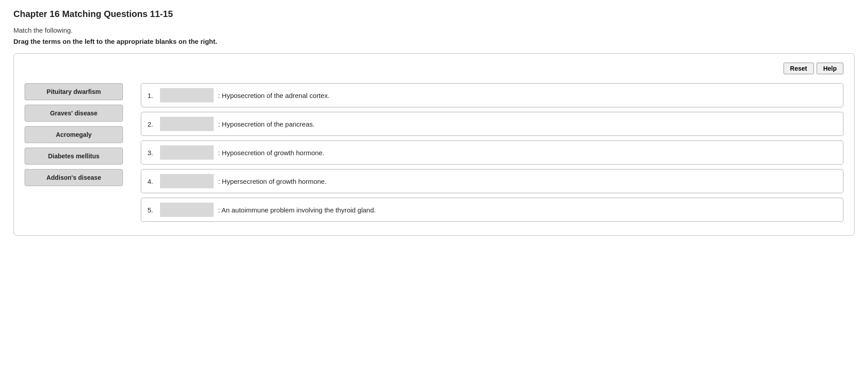  I want to click on term-diabetes-mellitus: Diabetes mellitus, so click(74, 156).